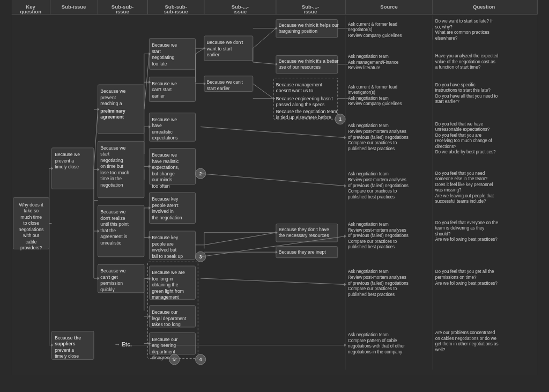 This screenshot has width=549, height=392. Describe the element at coordinates (161, 186) in the screenshot. I see `svg-text: too often` at that location.